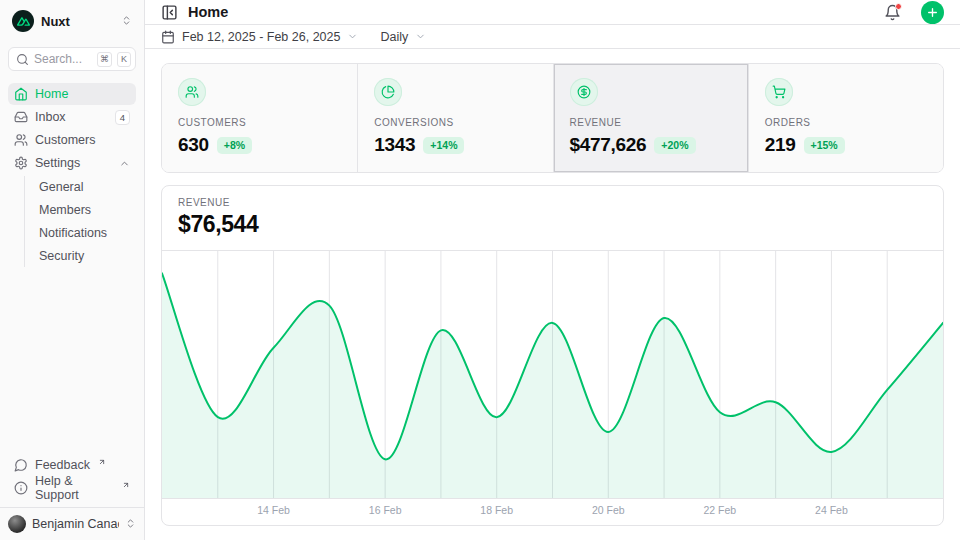 Image resolution: width=960 pixels, height=540 pixels. I want to click on avatar, so click(17, 524).